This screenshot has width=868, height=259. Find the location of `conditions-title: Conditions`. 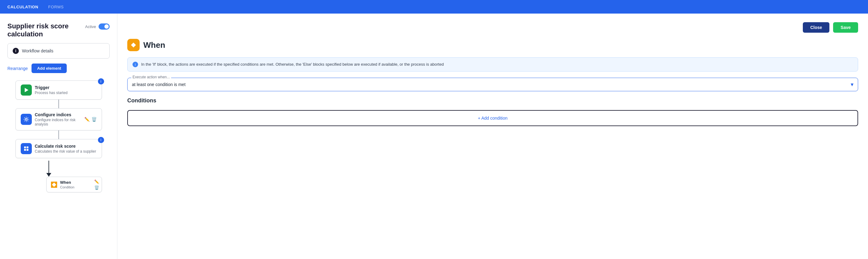

conditions-title: Conditions is located at coordinates (493, 101).